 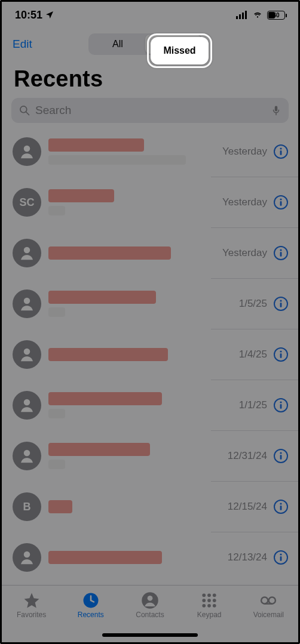 What do you see at coordinates (150, 15) in the screenshot?
I see `status-bar: 10:51 40` at bounding box center [150, 15].